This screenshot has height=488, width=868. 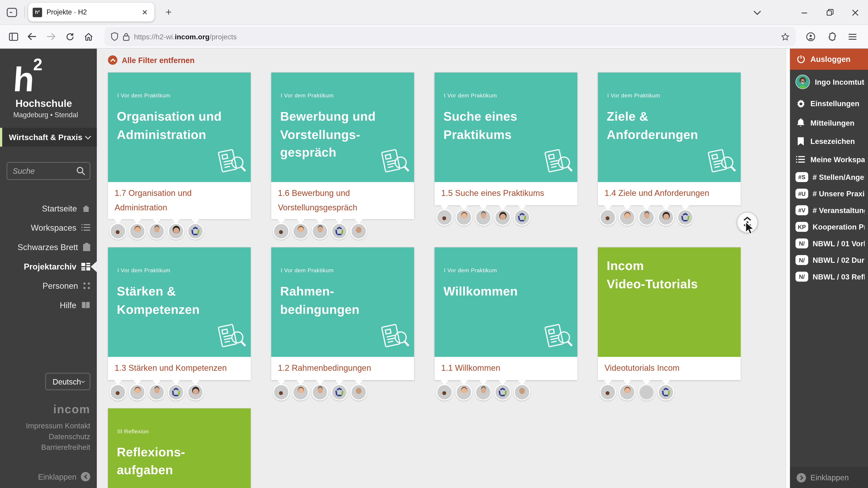 What do you see at coordinates (180, 448) in the screenshot?
I see `card-cover: III ReflexionReflexions-aufgaben` at bounding box center [180, 448].